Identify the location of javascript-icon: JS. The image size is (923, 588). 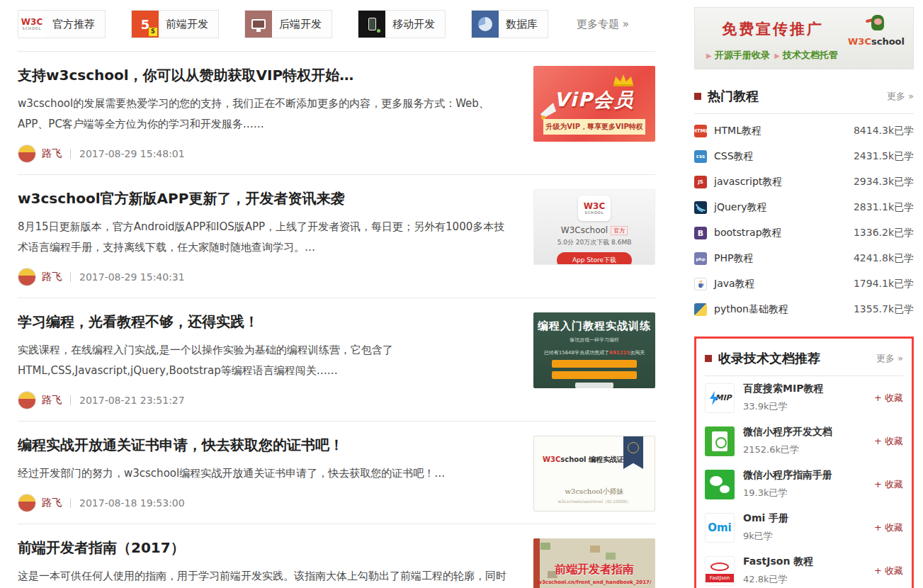
(701, 182).